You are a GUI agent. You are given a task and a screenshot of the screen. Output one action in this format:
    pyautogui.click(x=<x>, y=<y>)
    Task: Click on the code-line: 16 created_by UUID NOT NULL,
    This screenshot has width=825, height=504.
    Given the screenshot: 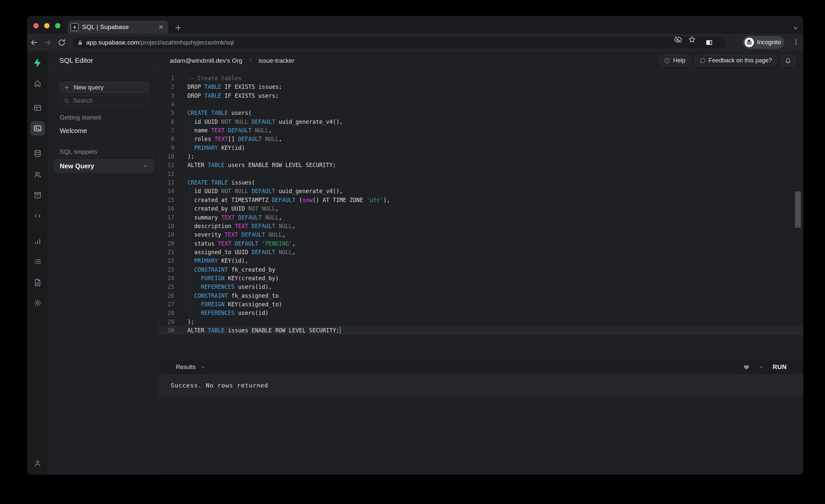 What is the action you would take?
    pyautogui.click(x=481, y=209)
    